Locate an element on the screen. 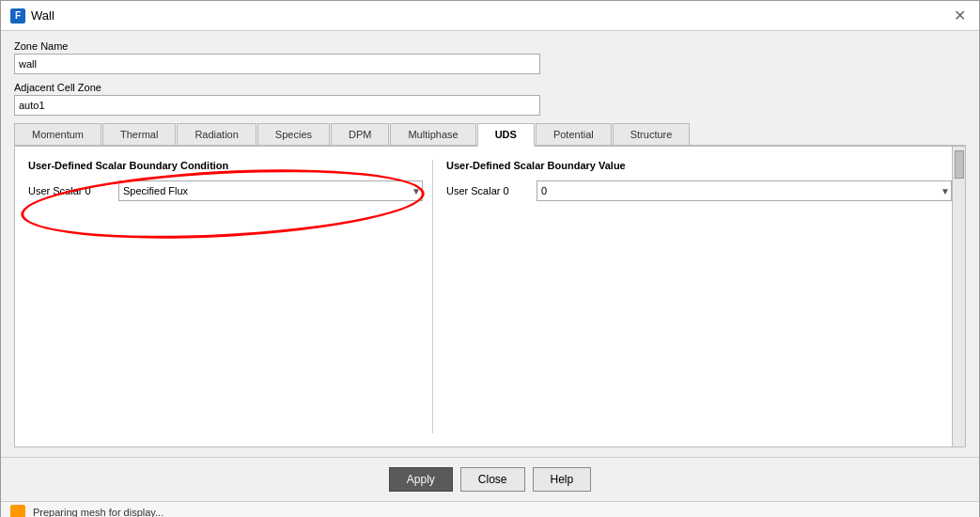  status-icon is located at coordinates (18, 511).